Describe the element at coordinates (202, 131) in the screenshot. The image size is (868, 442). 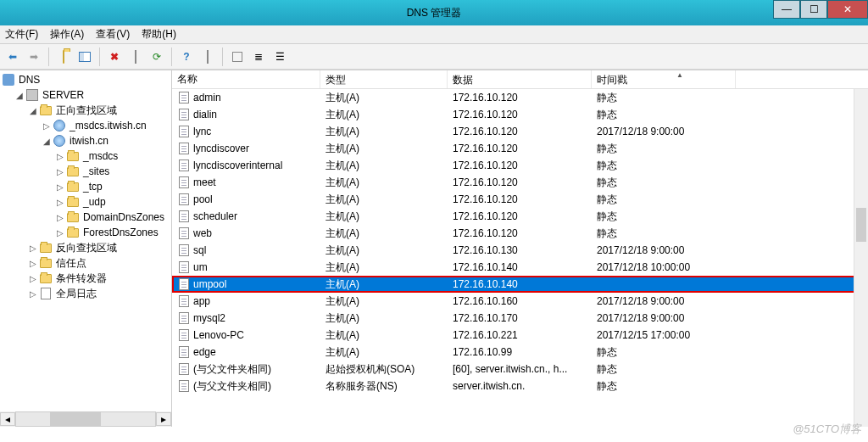
I see `record-name: lync` at that location.